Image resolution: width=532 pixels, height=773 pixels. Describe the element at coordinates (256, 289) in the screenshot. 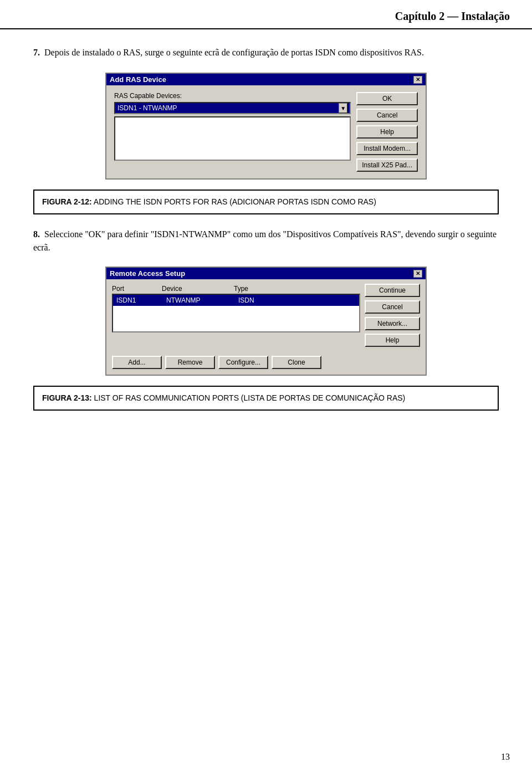

I see `col-type-header: Type` at that location.